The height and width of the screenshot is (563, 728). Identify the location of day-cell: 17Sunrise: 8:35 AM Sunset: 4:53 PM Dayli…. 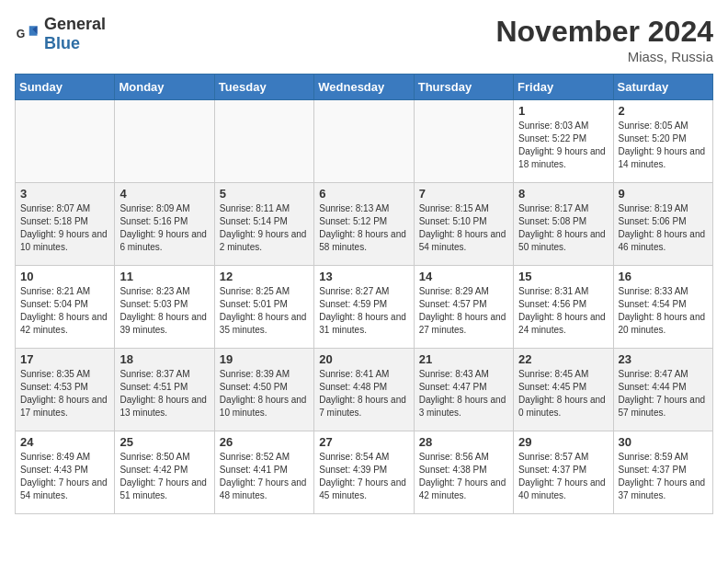
(65, 390).